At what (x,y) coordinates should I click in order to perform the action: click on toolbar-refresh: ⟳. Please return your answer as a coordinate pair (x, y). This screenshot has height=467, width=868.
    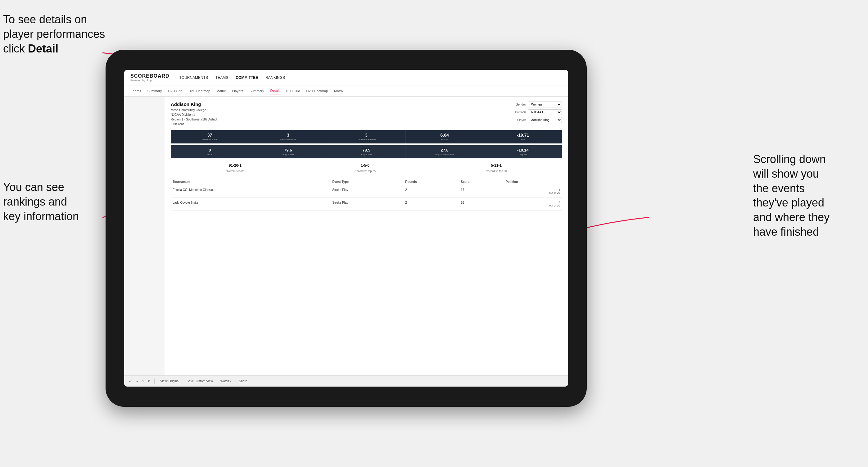
    Looking at the image, I should click on (143, 381).